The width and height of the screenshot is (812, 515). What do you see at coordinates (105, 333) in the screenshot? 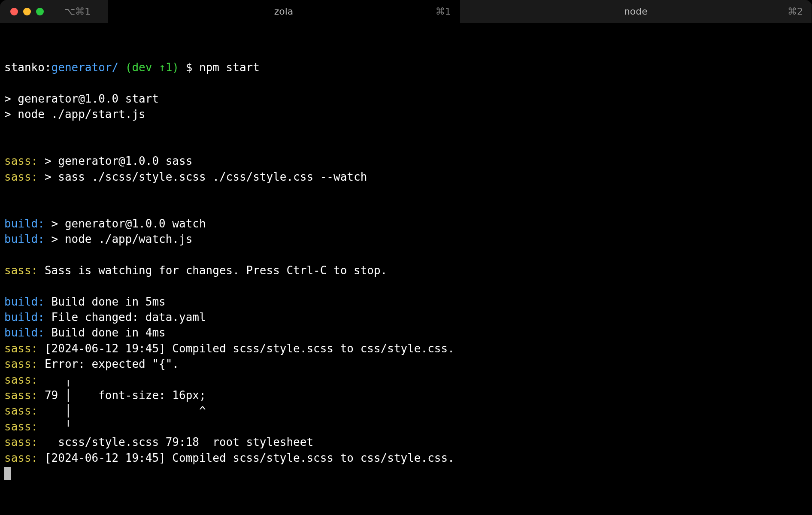
I see `line-text: Build done in 4ms` at bounding box center [105, 333].